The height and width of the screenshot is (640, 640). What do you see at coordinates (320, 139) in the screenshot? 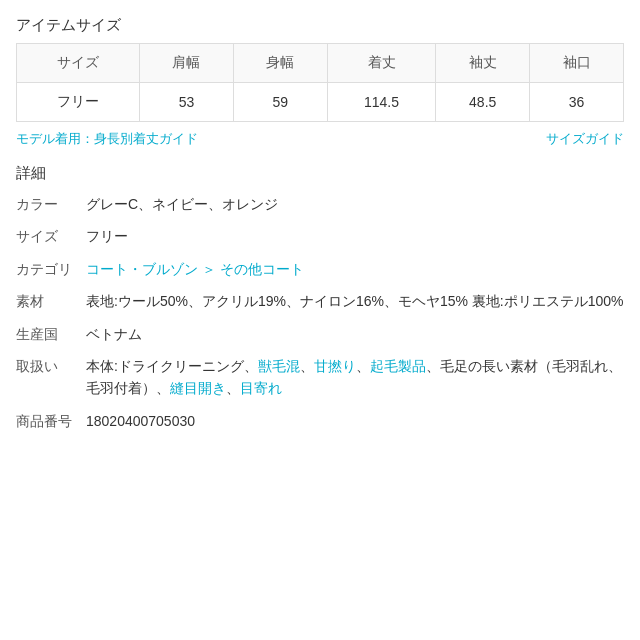
I see `model-guide-row: モデル着用：身長別着丈ガイド サイズガイド` at bounding box center [320, 139].